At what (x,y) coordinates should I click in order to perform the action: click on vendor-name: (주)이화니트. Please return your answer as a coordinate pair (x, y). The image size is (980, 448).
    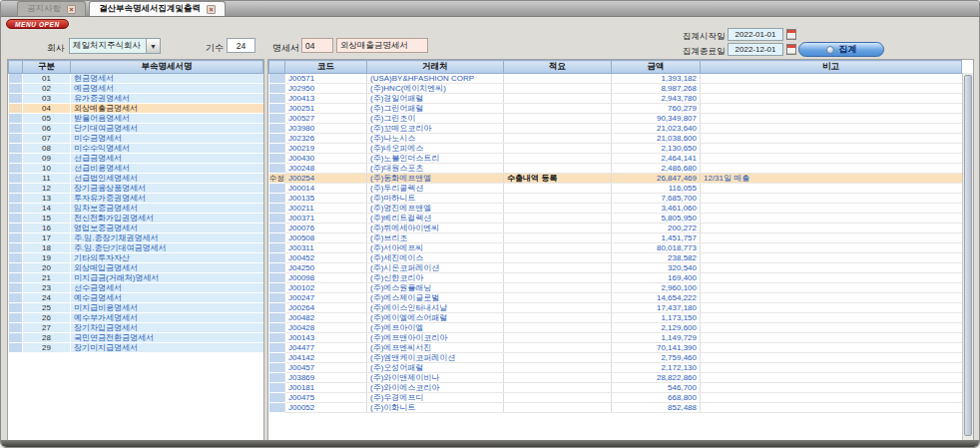
    Looking at the image, I should click on (435, 408).